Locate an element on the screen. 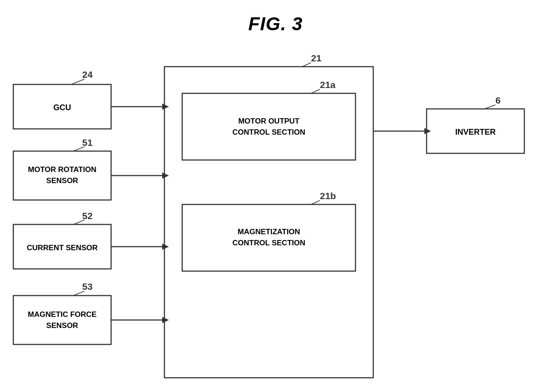 This screenshot has width=551, height=392. svg-text: 52 is located at coordinates (87, 216).